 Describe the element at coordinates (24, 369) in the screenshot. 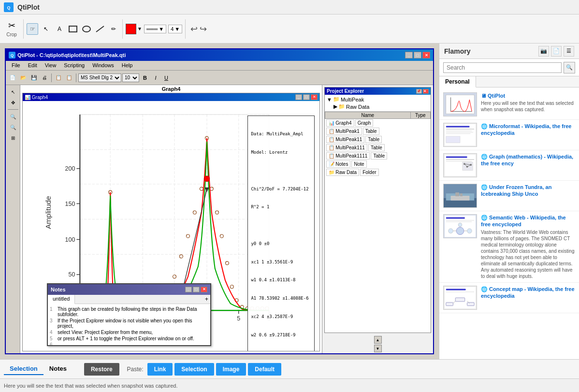

I see `tab-selection: Selection` at that location.